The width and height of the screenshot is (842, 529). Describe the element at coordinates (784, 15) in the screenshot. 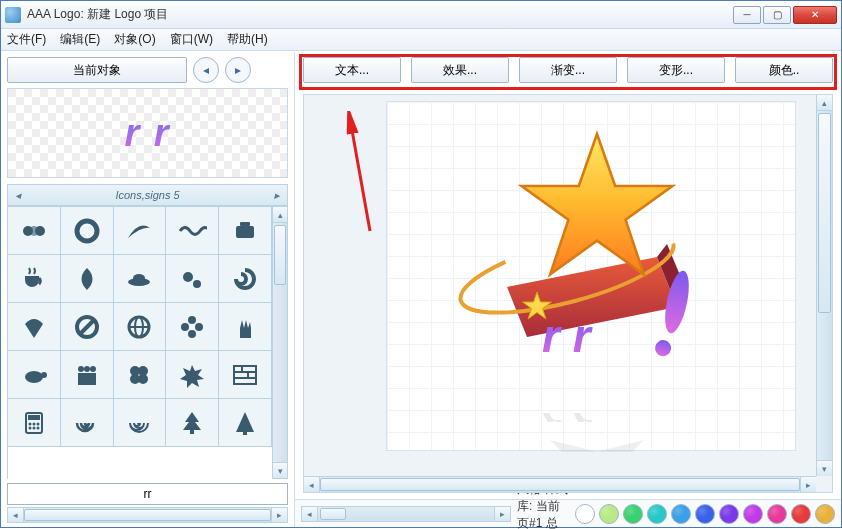

I see `window-controls: ─ ▢ ✕` at that location.